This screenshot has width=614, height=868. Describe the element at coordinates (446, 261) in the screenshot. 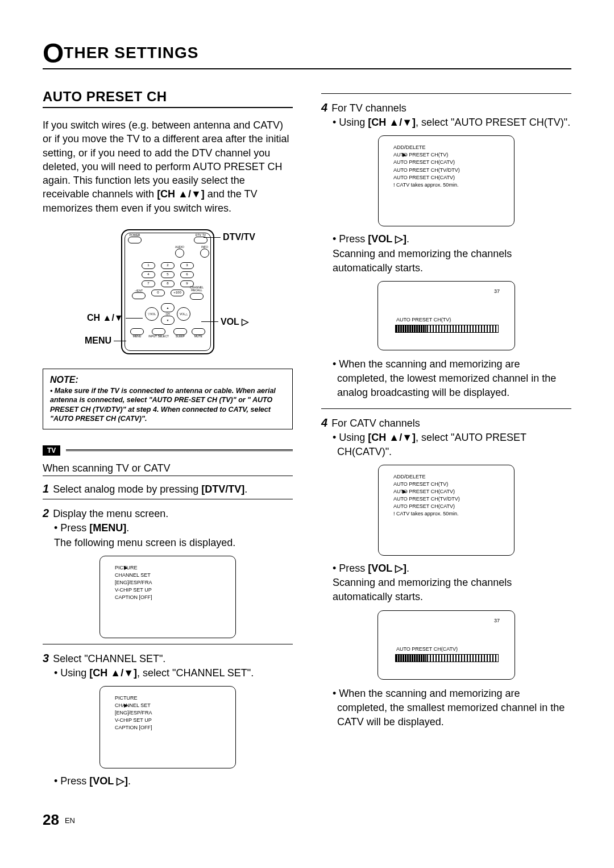

I see `step-4a-line: Scanning and memorizing the channels aut…` at that location.